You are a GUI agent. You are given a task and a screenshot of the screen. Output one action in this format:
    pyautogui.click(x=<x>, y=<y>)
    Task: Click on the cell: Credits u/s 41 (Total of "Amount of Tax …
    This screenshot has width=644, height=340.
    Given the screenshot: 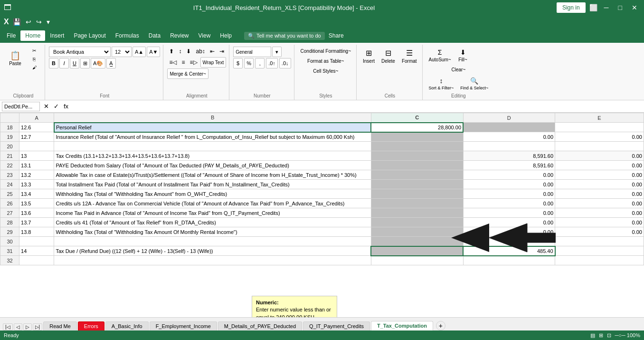 What is the action you would take?
    pyautogui.click(x=213, y=223)
    